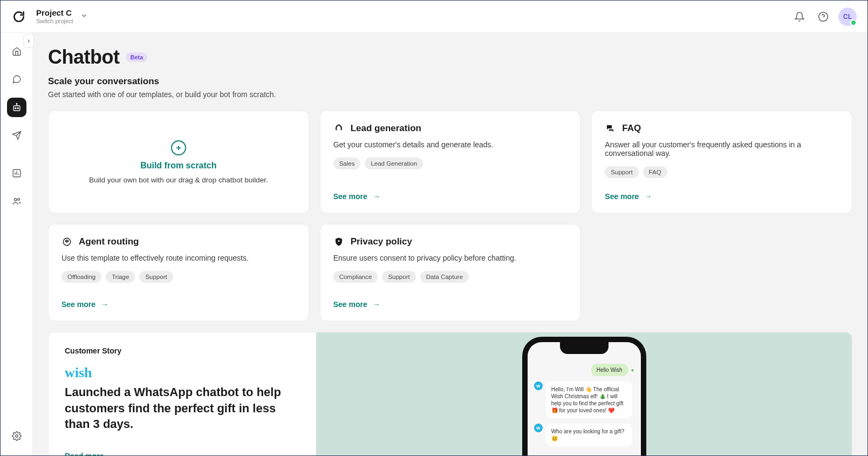 The width and height of the screenshot is (868, 456). Describe the element at coordinates (589, 435) in the screenshot. I see `chat-incoming-bubble: Who are you looking for a gift? 😊` at that location.